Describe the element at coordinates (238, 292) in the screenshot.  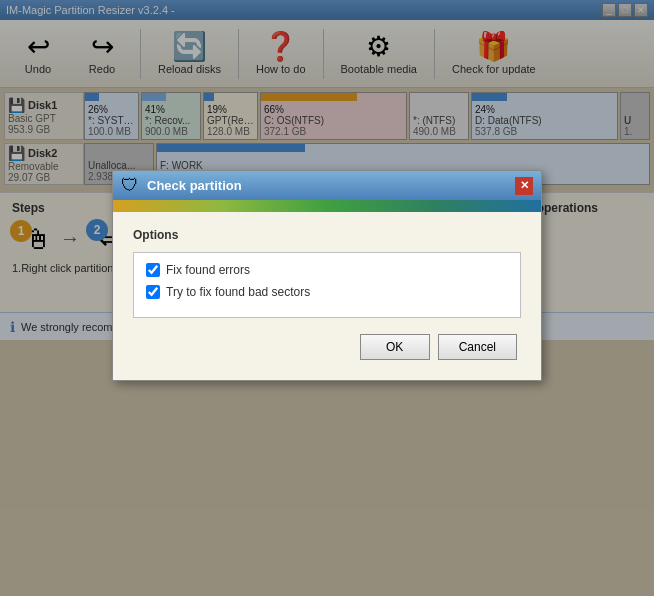
I see `fix-bad-sectors-label: Try to fix found bad sectors` at that location.